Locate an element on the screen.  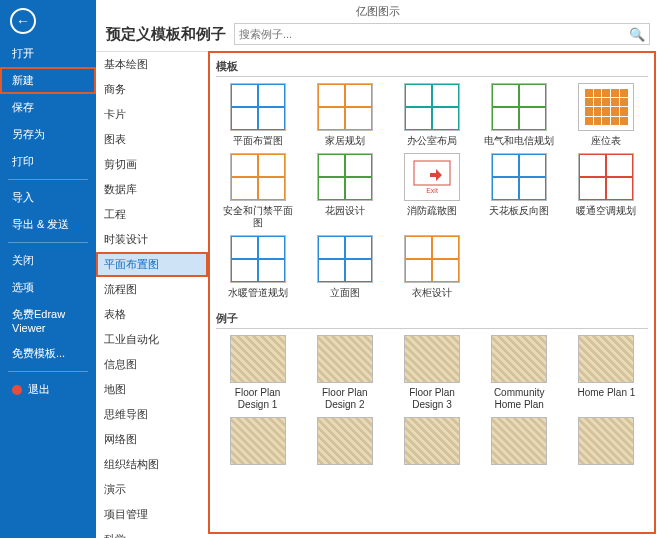
category-item: 思维导图 is located at coordinates (152, 414).